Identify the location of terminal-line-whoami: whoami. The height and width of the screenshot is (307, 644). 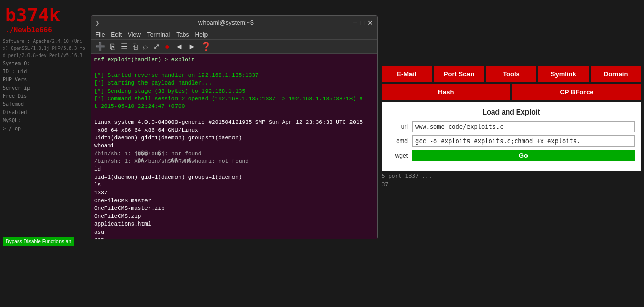
(234, 146).